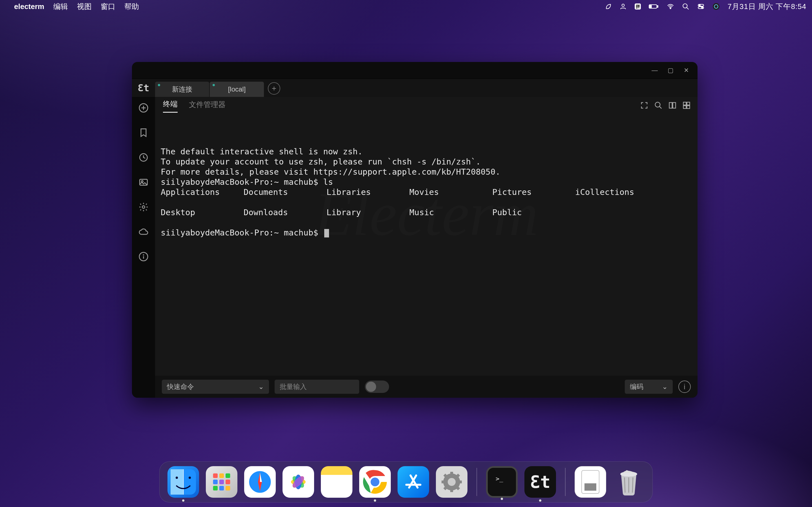 Image resolution: width=812 pixels, height=507 pixels. What do you see at coordinates (144, 108) in the screenshot?
I see `new-session-icon` at bounding box center [144, 108].